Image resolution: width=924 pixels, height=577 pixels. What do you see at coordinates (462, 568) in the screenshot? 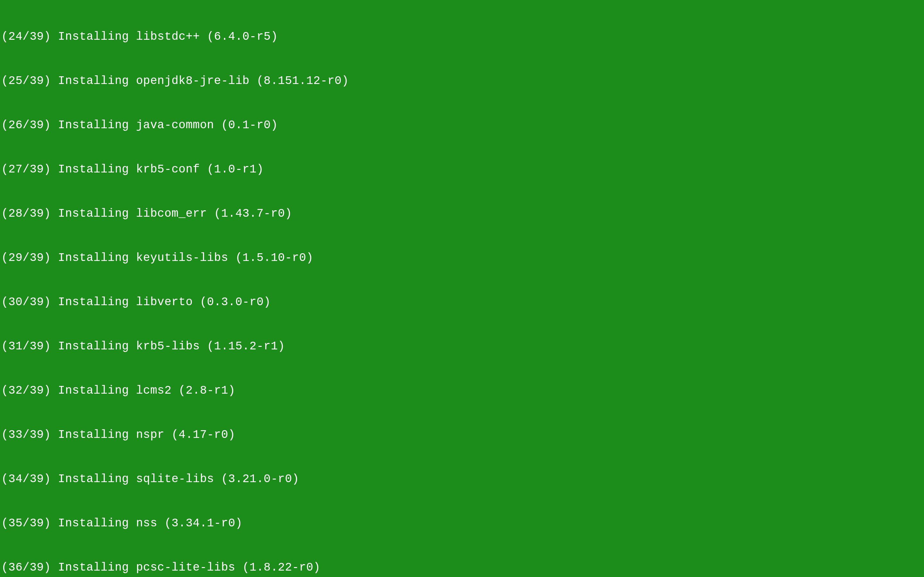
I see `output-line: (36/39) Installing pcsc-lite-libs (1.8.2…` at bounding box center [462, 568].